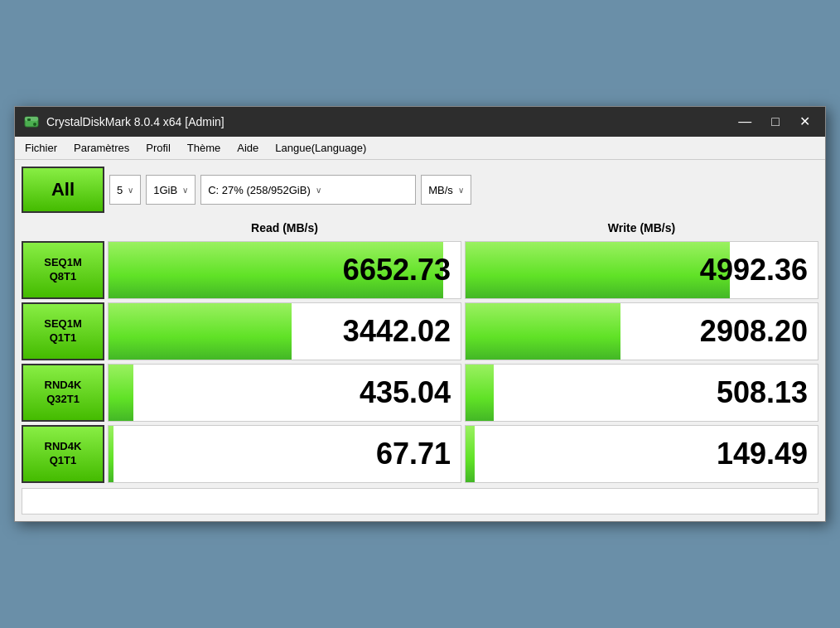 The width and height of the screenshot is (840, 628). Describe the element at coordinates (63, 277) in the screenshot. I see `label-line2: Q8T1` at that location.